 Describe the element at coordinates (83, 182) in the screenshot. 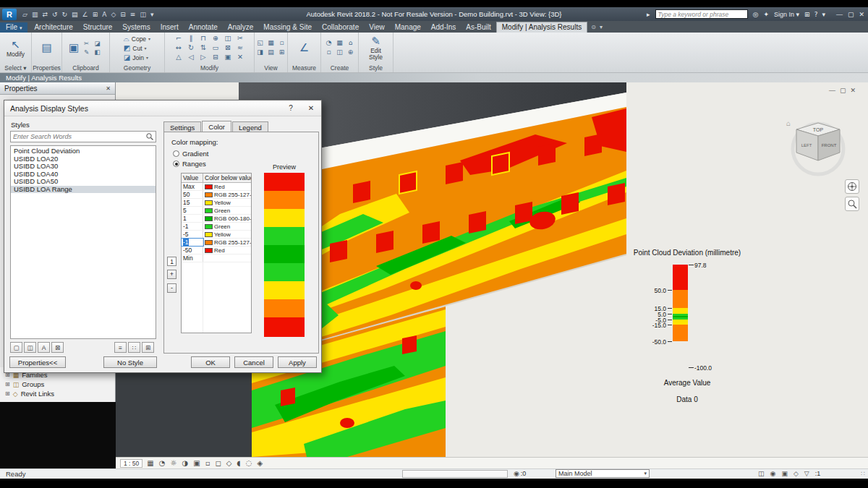

I see `style-list-item: USIBD LOA50` at that location.